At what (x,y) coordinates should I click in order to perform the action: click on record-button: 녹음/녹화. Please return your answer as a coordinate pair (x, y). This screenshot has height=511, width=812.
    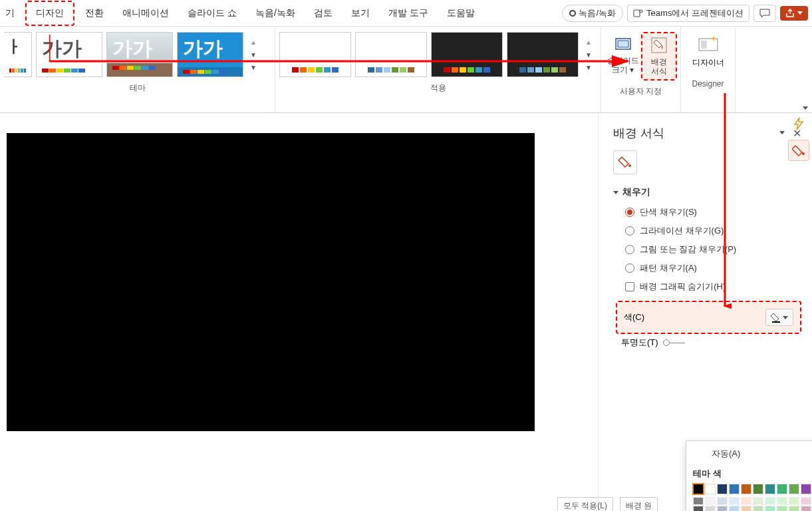
    Looking at the image, I should click on (593, 13).